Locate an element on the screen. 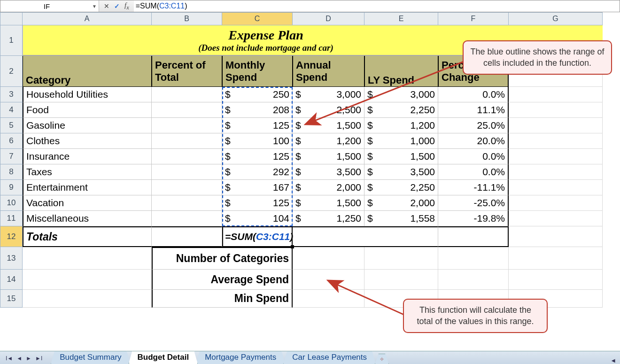 The width and height of the screenshot is (620, 364). row-header-7: 7 is located at coordinates (11, 157).